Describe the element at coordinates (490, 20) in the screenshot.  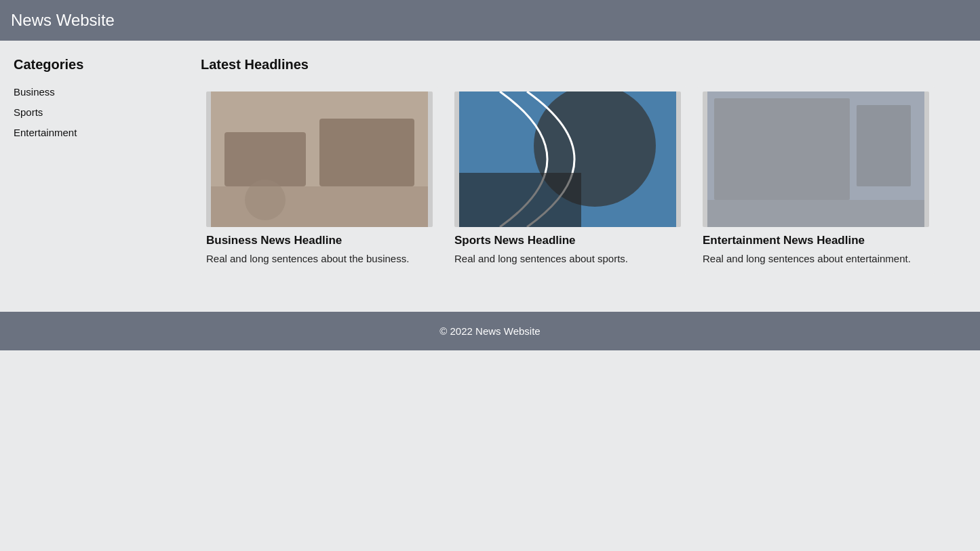
I see `site-header: News Website` at that location.